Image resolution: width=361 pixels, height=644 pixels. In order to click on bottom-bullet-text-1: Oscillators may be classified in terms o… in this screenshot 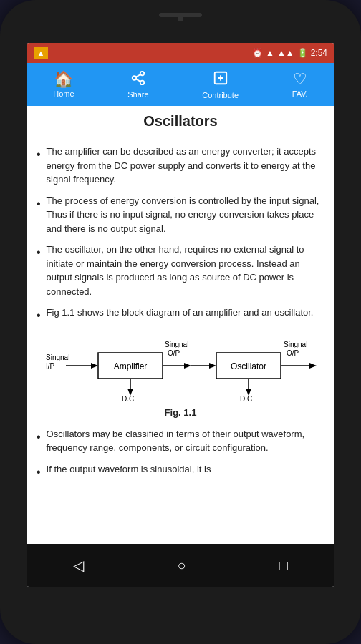, I will do `click(186, 441)`.